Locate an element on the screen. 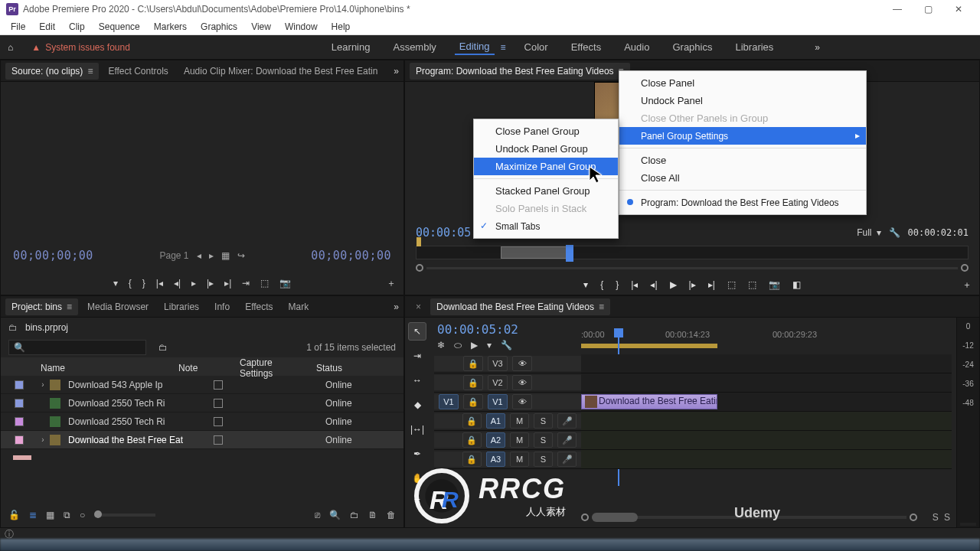 This screenshot has width=980, height=551. overwrite-icon: ↪ is located at coordinates (241, 256).